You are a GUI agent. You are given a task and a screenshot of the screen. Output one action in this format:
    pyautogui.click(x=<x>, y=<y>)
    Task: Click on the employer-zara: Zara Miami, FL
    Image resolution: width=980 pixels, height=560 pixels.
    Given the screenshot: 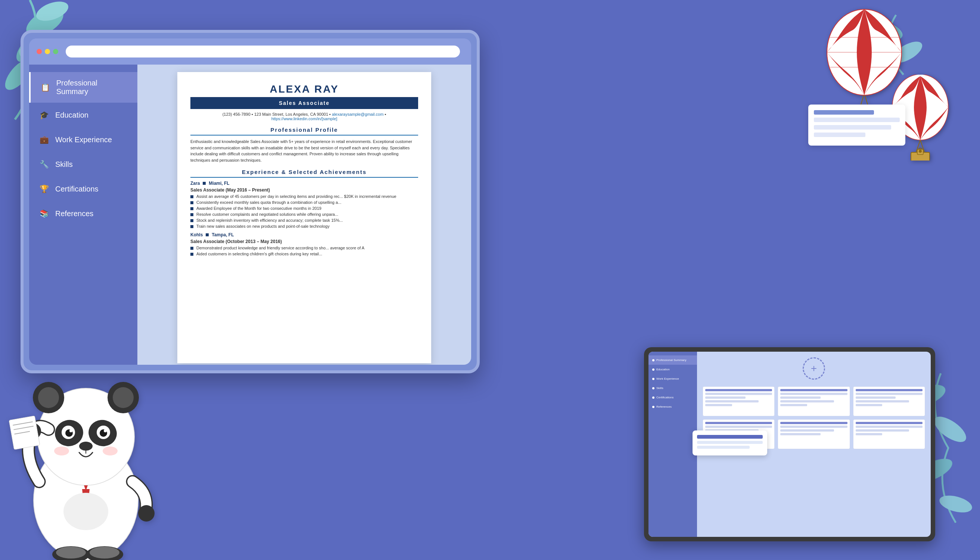 What is the action you would take?
    pyautogui.click(x=304, y=183)
    